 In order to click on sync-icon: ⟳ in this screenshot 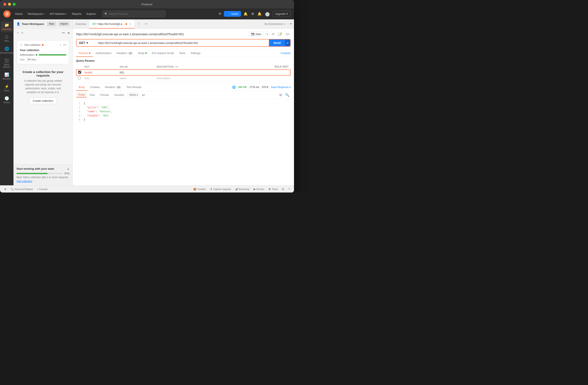, I will do `click(220, 14)`.